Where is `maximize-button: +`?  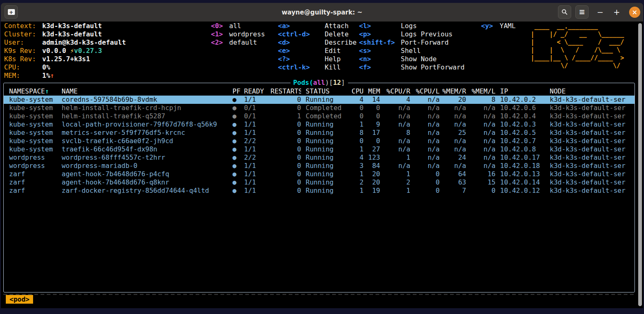
maximize-button: + is located at coordinates (617, 12).